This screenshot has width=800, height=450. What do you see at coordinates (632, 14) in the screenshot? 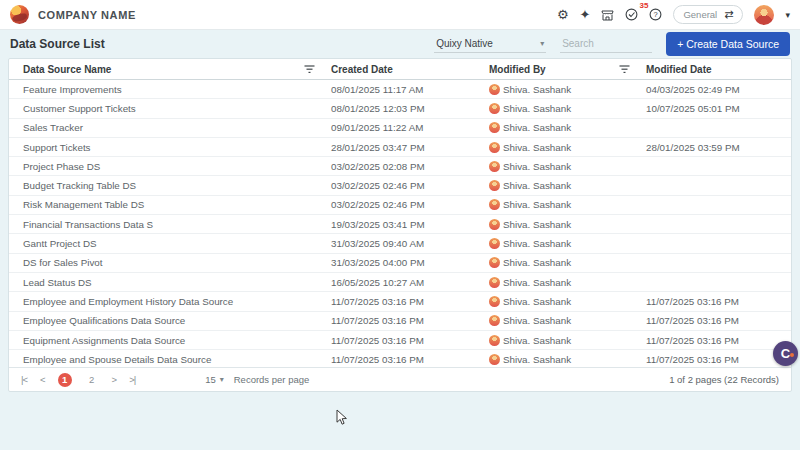
I see `tasks-check-icon: 35` at bounding box center [632, 14].